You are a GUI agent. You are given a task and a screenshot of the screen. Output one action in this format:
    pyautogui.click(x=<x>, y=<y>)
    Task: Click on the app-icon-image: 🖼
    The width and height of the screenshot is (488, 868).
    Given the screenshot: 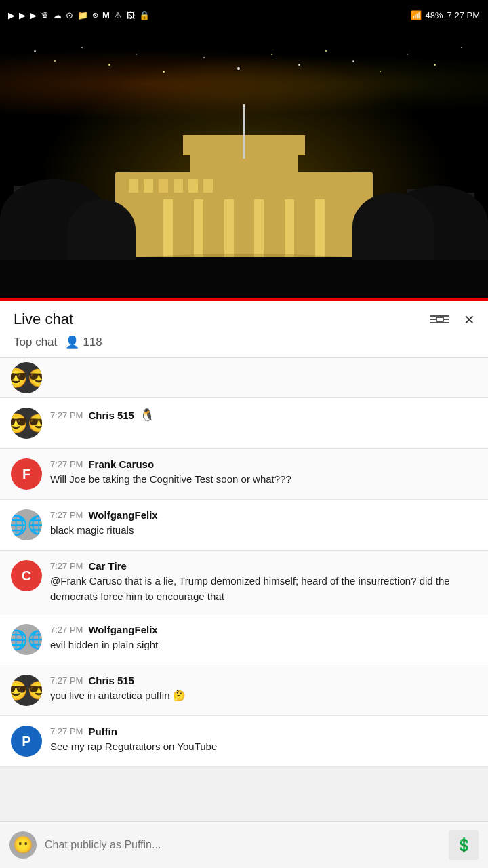 What is the action you would take?
    pyautogui.click(x=130, y=15)
    